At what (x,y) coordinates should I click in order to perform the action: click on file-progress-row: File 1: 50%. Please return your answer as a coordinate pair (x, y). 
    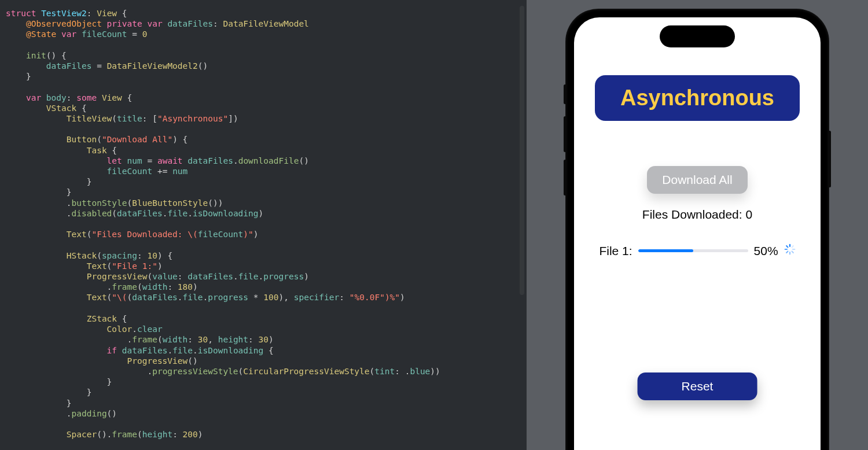
    Looking at the image, I should click on (697, 251).